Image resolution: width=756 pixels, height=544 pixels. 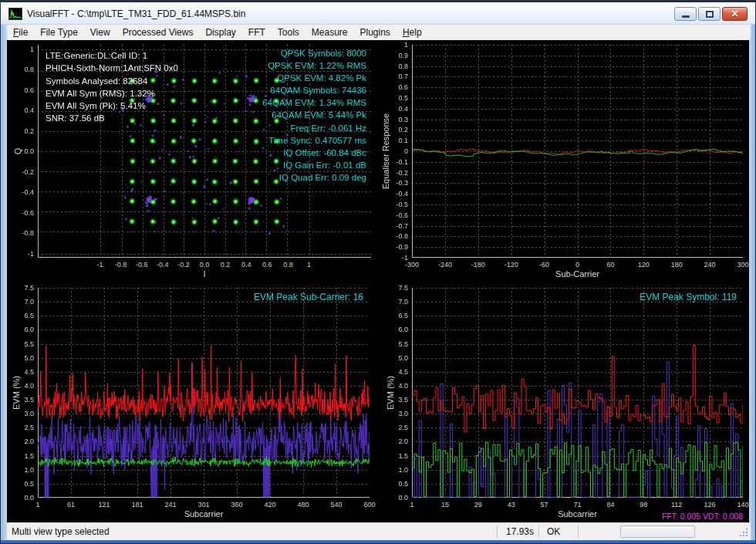 What do you see at coordinates (403, 87) in the screenshot?
I see `y-tick-label: 0.6` at bounding box center [403, 87].